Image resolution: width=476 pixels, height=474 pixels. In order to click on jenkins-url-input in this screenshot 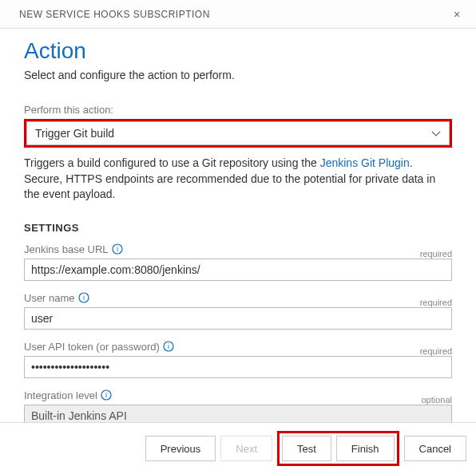, I will do `click(238, 270)`.